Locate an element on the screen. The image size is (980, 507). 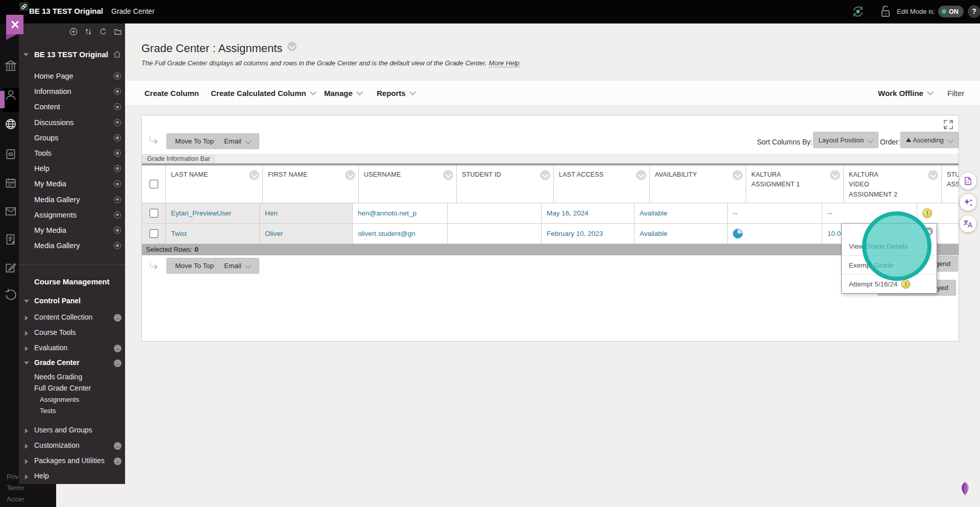
col-first-name: FIRST NAME is located at coordinates (310, 184).